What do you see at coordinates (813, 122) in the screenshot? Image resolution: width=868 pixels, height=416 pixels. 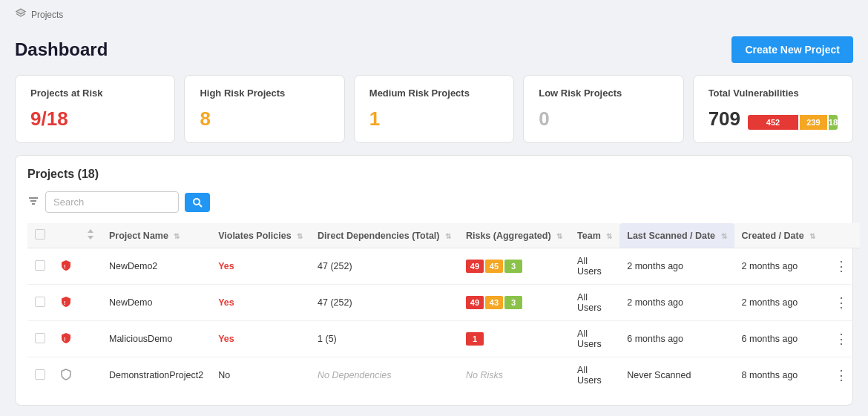 I see `vuln-medium-segment: 239` at bounding box center [813, 122].